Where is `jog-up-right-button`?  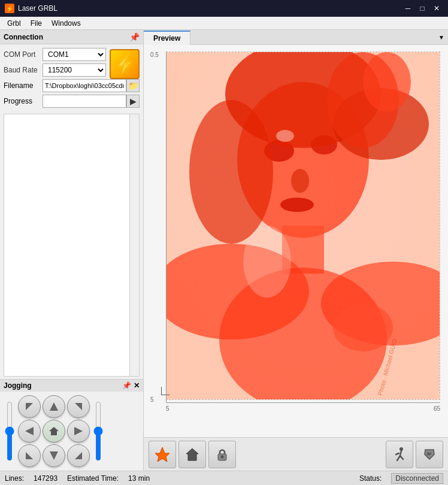
jog-up-right-button is located at coordinates (78, 407).